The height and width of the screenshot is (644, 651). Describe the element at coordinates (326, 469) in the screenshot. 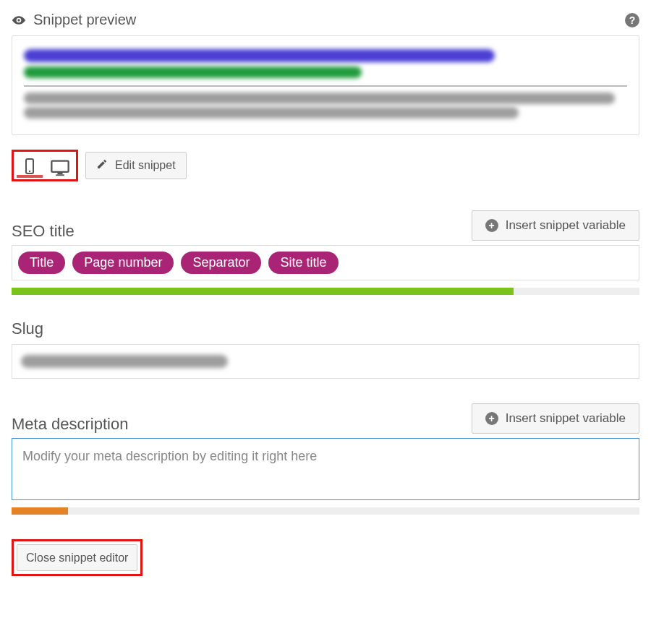

I see `meta-description-input: Modify your meta description by editing …` at that location.